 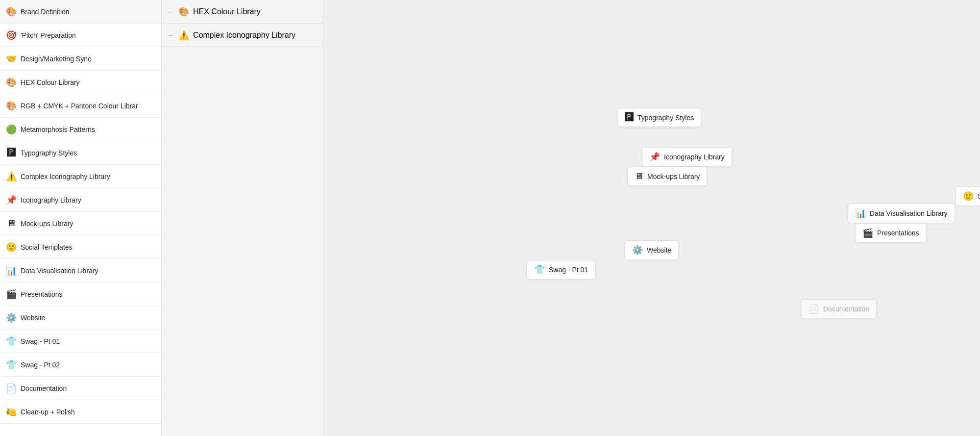 What do you see at coordinates (88, 341) in the screenshot?
I see `swag-pt-01-label: Swag - Pt 01` at bounding box center [88, 341].